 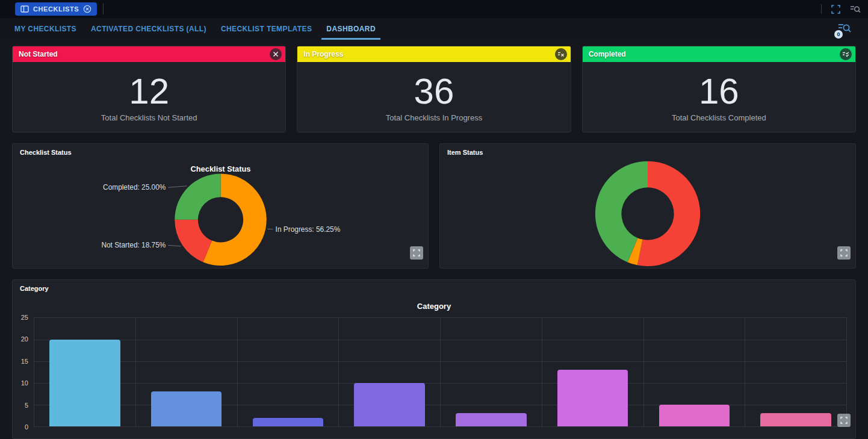 I want to click on y-axis-tick: 25, so click(x=20, y=317).